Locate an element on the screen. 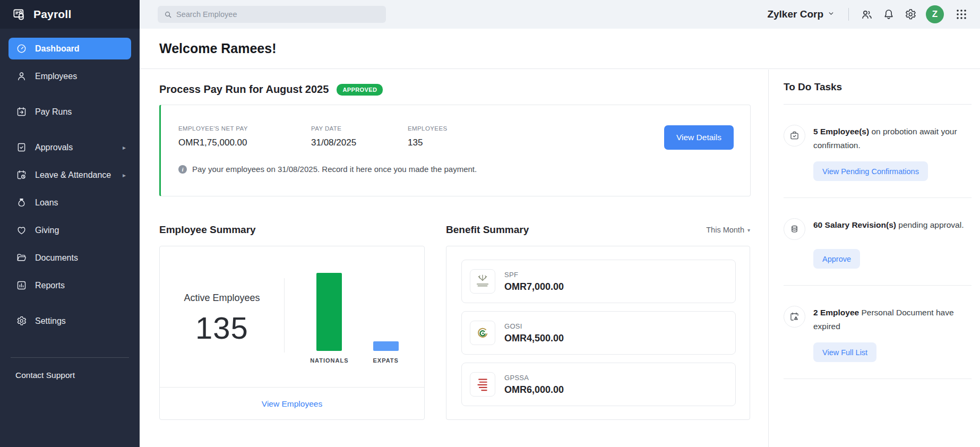 The image size is (980, 447). todo-task-salary-revisions: 60 Salary Revision(s) pending approval. is located at coordinates (878, 229).